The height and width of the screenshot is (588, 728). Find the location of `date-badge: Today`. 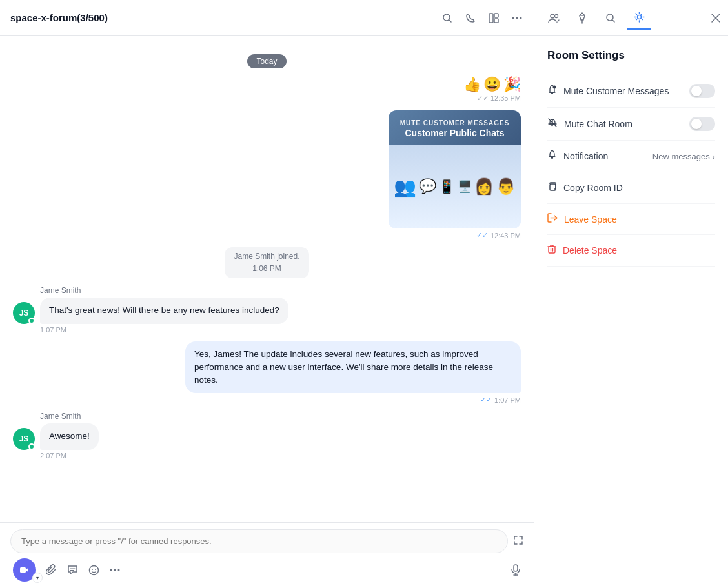

date-badge: Today is located at coordinates (267, 61).